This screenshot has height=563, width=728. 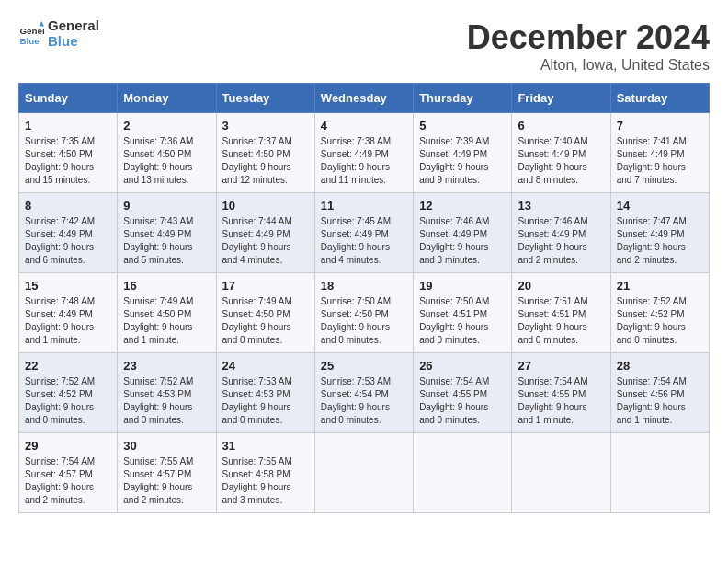 What do you see at coordinates (266, 241) in the screenshot?
I see `day-info: Sunrise: 7:44 AMSunset: 4:49 PMDaylight:…` at bounding box center [266, 241].